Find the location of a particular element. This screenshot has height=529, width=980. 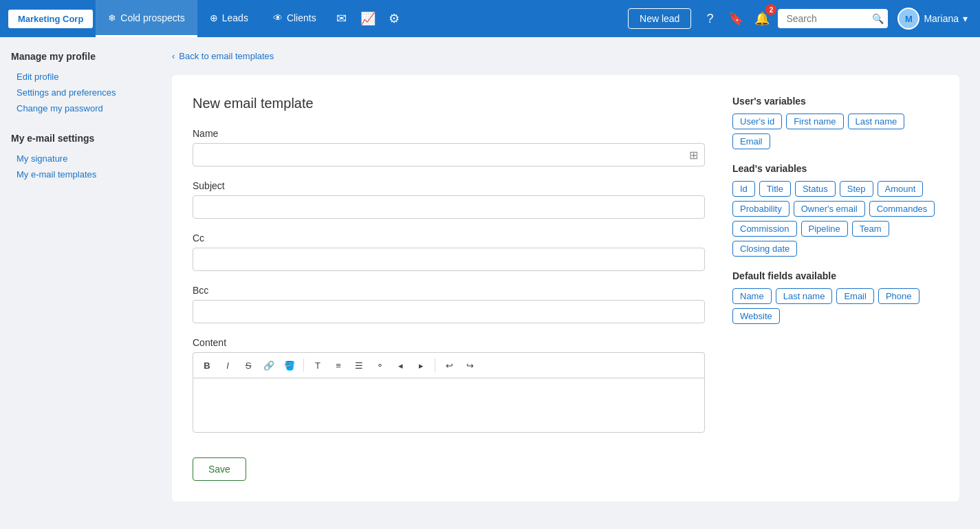

user-variables-tags: User's idFirst nameLast nameEmail is located at coordinates (836, 131).